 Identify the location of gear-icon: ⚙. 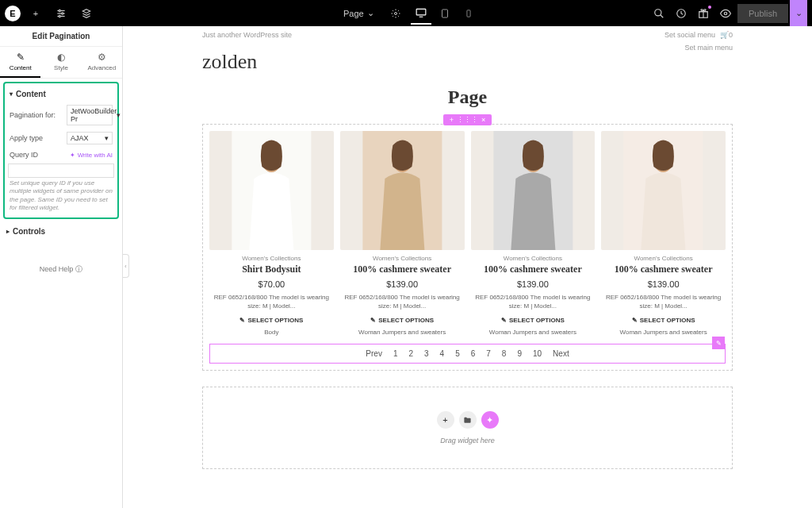
(102, 57).